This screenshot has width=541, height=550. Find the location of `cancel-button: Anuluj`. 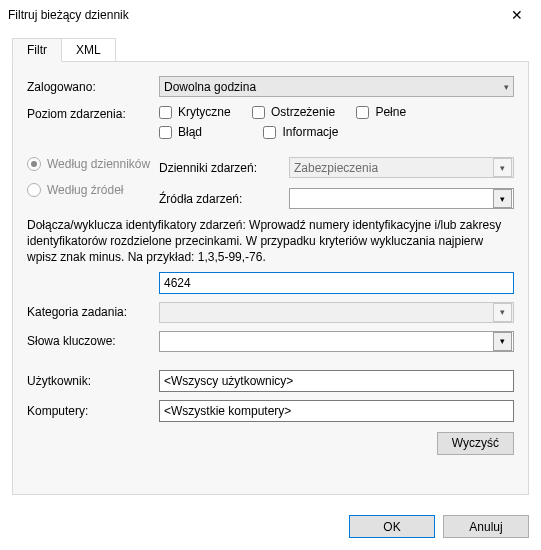

cancel-button: Anuluj is located at coordinates (486, 526).